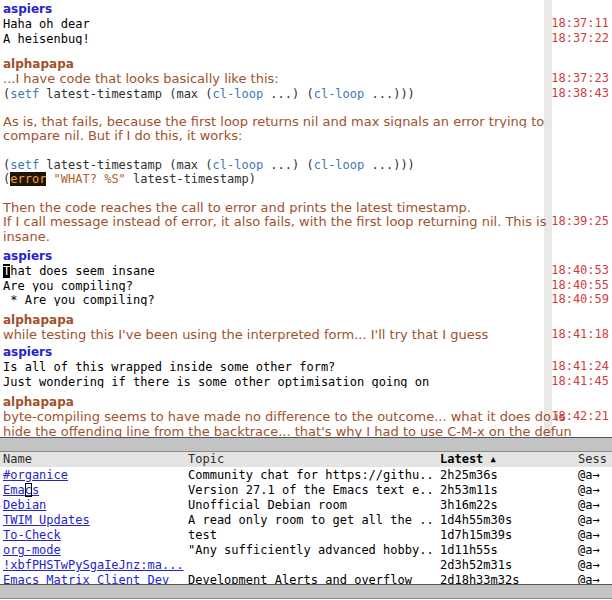 This screenshot has height=600, width=612. I want to click on message-group: alphapapawhile testing this I've been us…, so click(306, 328).